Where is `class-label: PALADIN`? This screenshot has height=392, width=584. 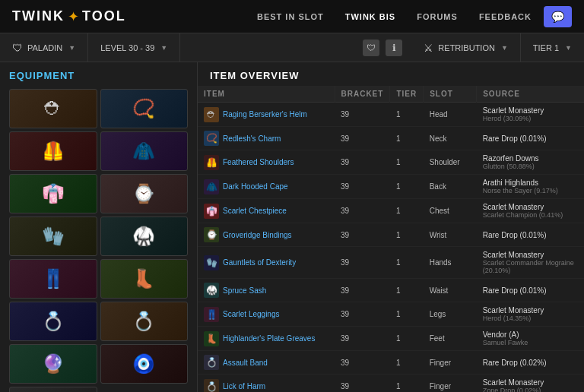 class-label: PALADIN is located at coordinates (45, 48).